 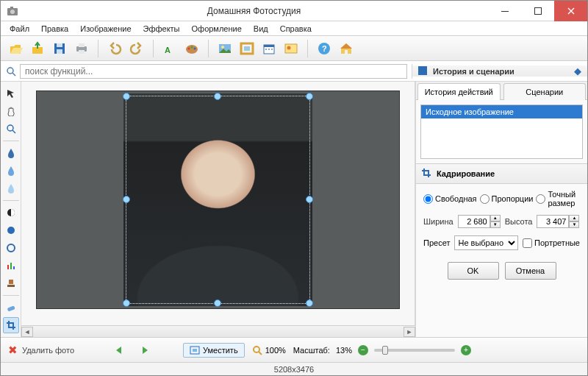 I want to click on home-icon, so click(x=346, y=49).